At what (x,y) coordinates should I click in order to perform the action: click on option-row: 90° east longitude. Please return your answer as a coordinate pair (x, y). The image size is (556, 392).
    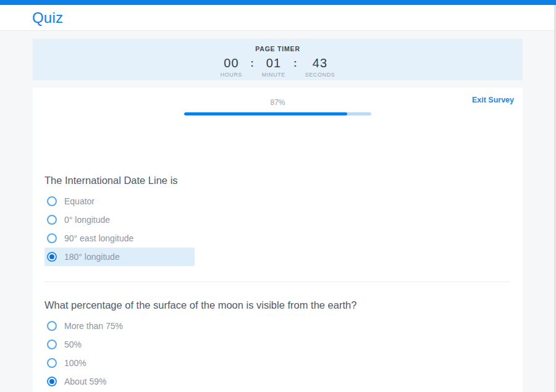
    Looking at the image, I should click on (120, 238).